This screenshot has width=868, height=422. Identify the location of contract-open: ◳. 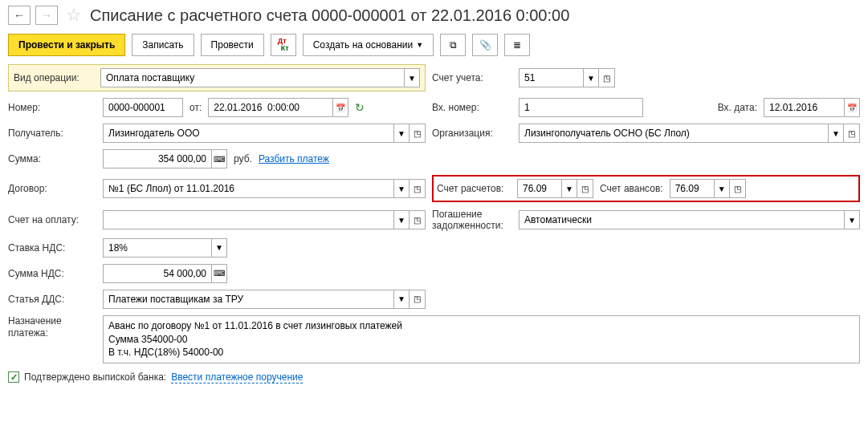
(418, 189).